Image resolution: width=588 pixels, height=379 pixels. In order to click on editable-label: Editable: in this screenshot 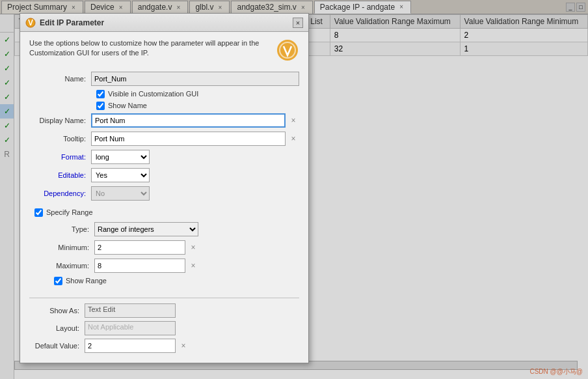, I will do `click(60, 175)`.